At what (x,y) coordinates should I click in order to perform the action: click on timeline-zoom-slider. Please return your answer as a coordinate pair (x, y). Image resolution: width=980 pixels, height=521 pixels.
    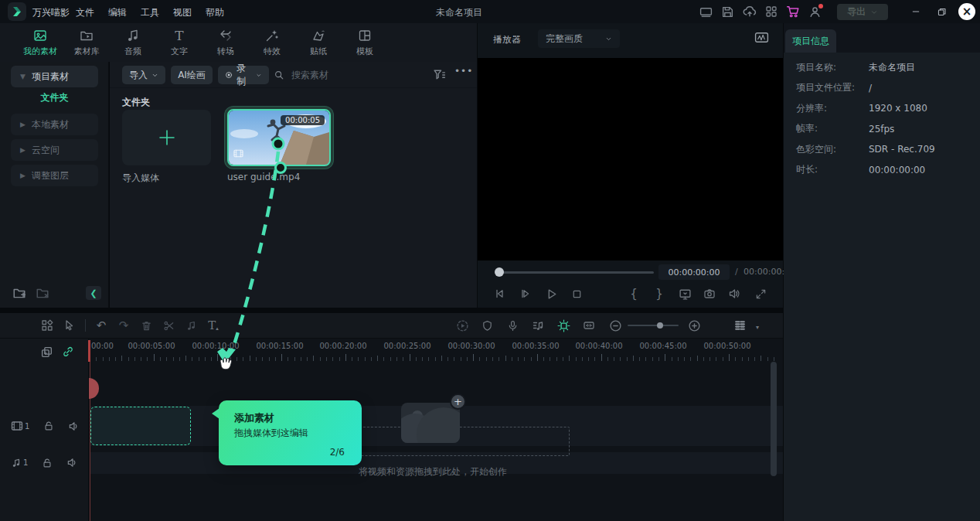
    Looking at the image, I should click on (653, 325).